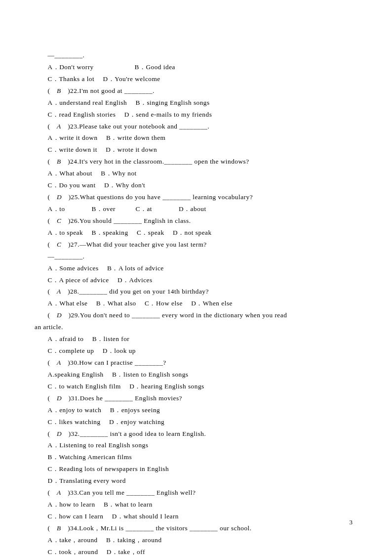 The height and width of the screenshot is (555, 392). What do you see at coordinates (117, 303) in the screenshot?
I see `q28-optB: B．What also` at bounding box center [117, 303].